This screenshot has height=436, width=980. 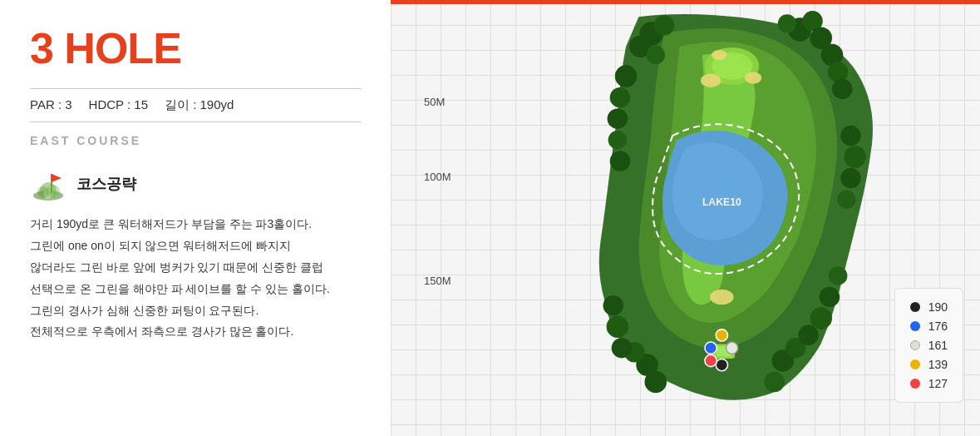 I want to click on legend-dot-red, so click(x=915, y=384).